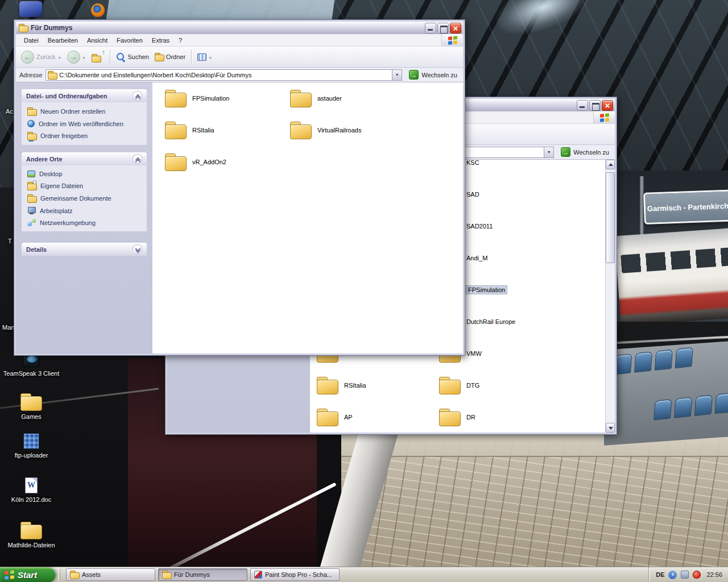 This screenshot has width=728, height=582. Describe the element at coordinates (610, 296) in the screenshot. I see `vertical-scrollbar` at that location.